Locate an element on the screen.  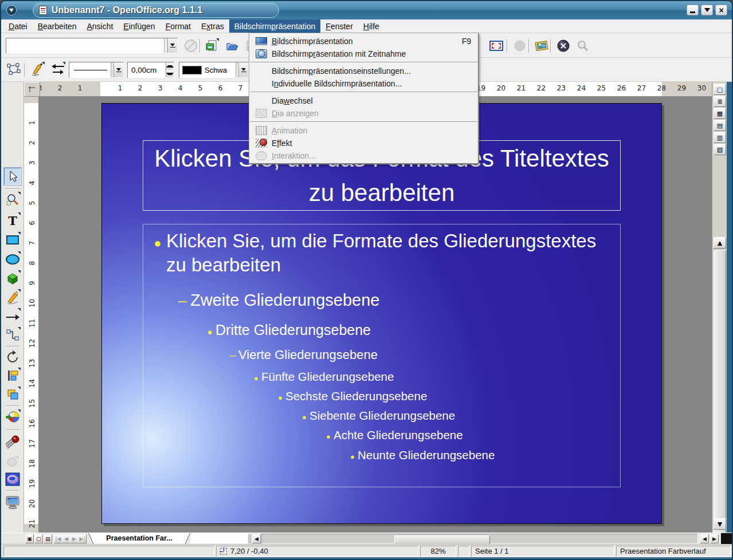
vertical-scrollbar-thumb is located at coordinates (720, 405).